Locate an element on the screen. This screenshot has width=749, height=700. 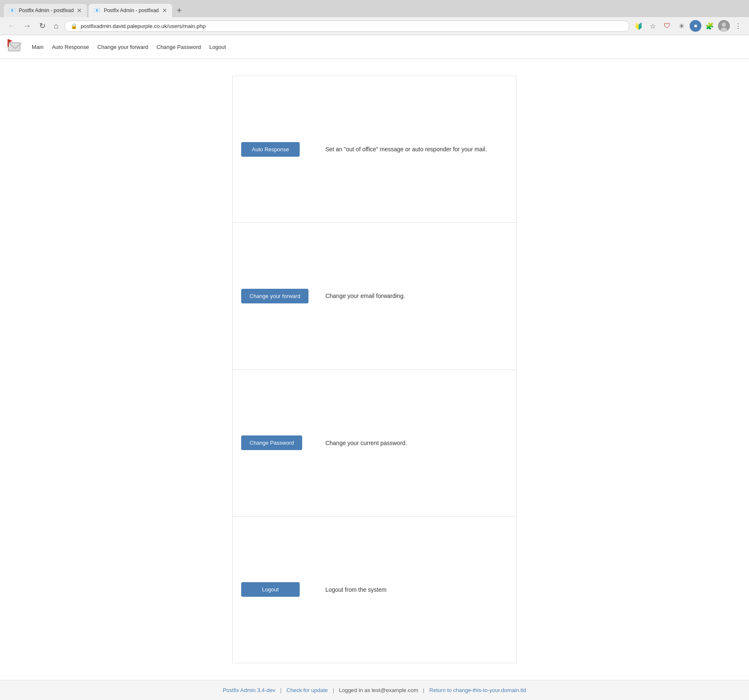
footer: Postfix Admin 3.4-dev | Check for update… is located at coordinates (374, 690).